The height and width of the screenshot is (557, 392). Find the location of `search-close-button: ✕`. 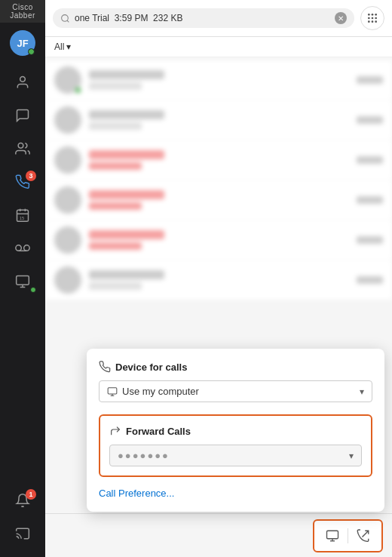

search-close-button: ✕ is located at coordinates (341, 18).